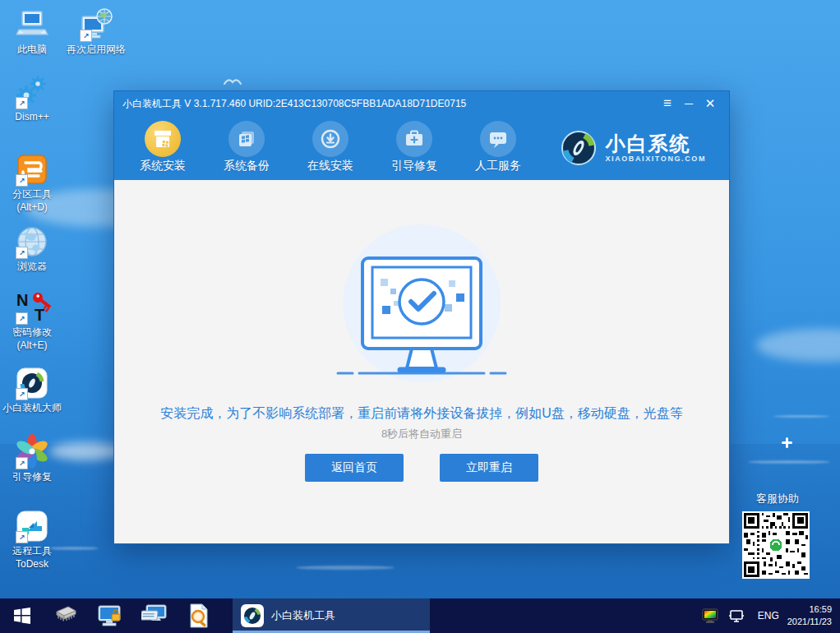  What do you see at coordinates (155, 616) in the screenshot?
I see `taskbar-osk` at bounding box center [155, 616].